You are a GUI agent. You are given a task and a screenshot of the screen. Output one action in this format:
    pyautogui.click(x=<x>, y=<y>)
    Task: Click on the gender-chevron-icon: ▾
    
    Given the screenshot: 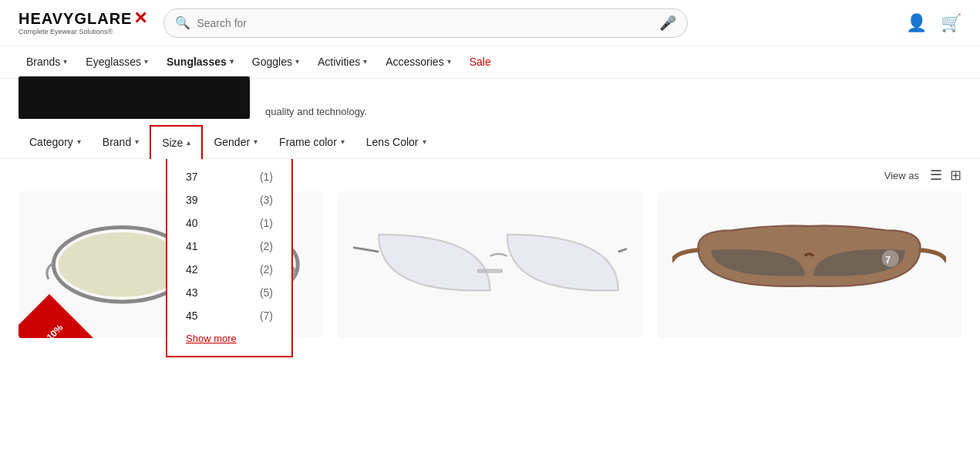 What is the action you would take?
    pyautogui.click(x=256, y=142)
    